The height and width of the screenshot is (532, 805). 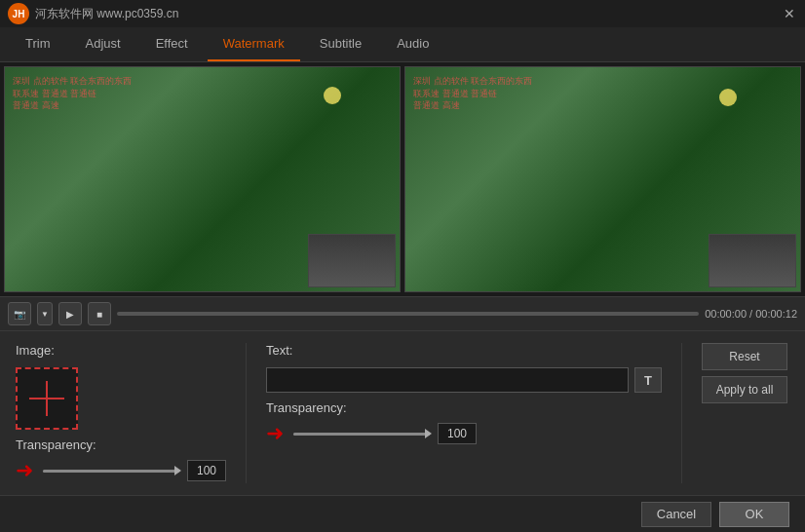 What do you see at coordinates (111, 472) in the screenshot?
I see `image-slider-track` at bounding box center [111, 472].